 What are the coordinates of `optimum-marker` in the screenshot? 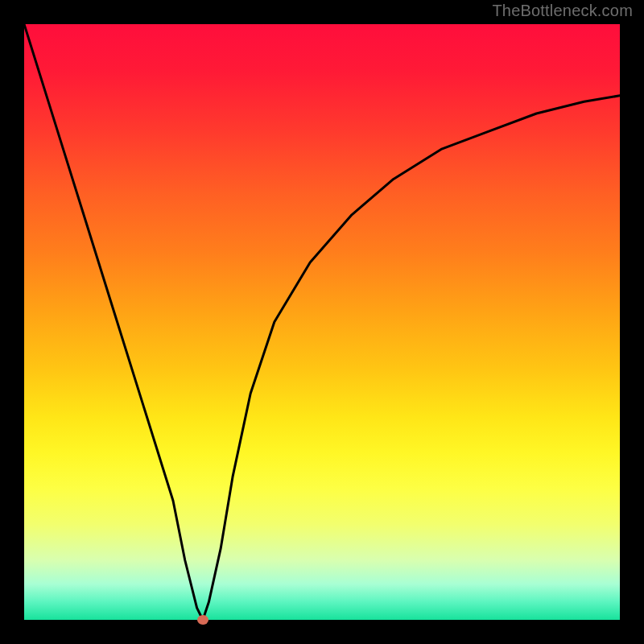 It's located at (203, 620).